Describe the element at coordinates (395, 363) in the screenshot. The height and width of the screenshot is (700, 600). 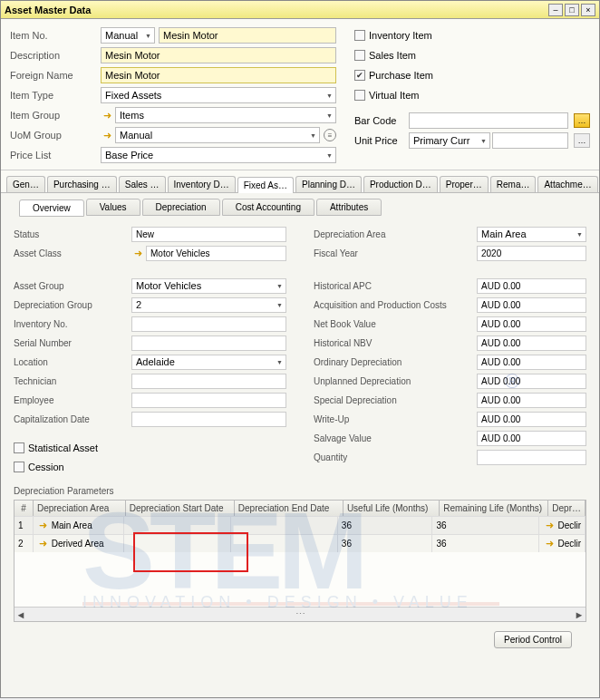
I see `value-label: Ordinary Depreciation` at that location.